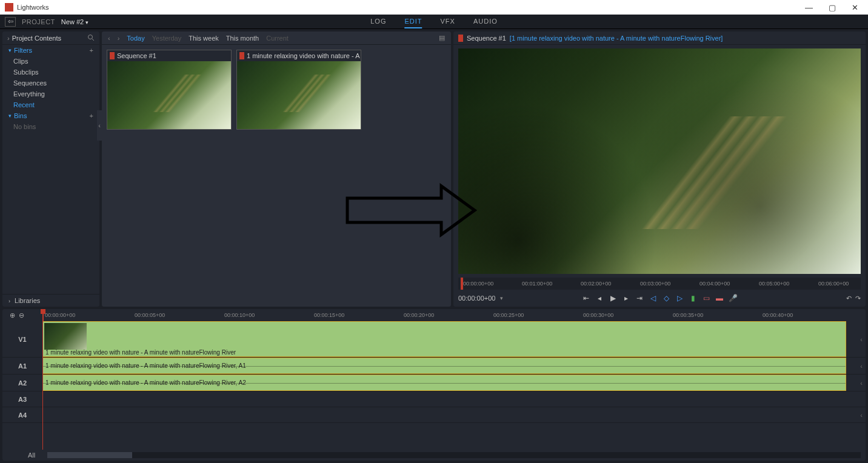 This screenshot has height=463, width=868. What do you see at coordinates (442, 38) in the screenshot?
I see `list-view-icon: ▤` at bounding box center [442, 38].